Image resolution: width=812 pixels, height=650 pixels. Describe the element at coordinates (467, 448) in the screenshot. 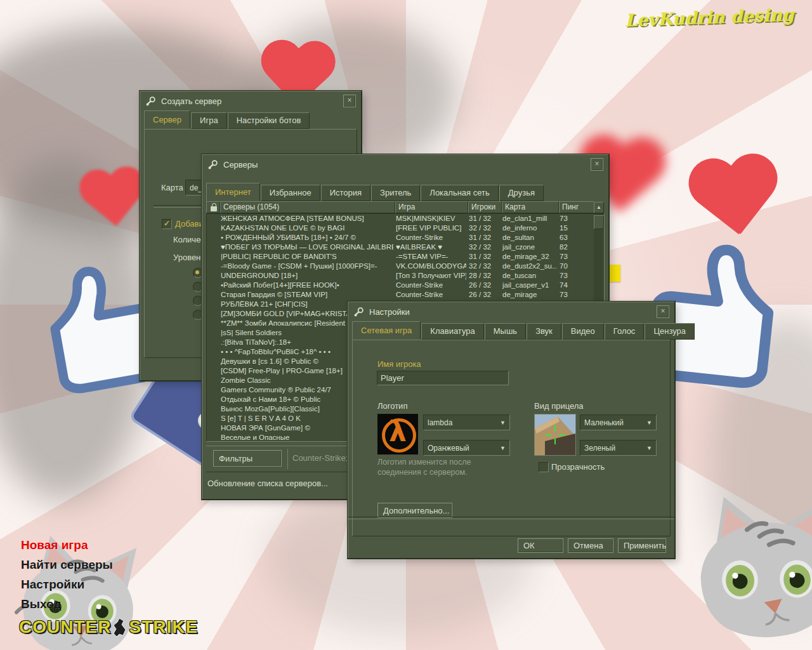

I see `logo-color-dropdown: Оранжевый ▼` at that location.